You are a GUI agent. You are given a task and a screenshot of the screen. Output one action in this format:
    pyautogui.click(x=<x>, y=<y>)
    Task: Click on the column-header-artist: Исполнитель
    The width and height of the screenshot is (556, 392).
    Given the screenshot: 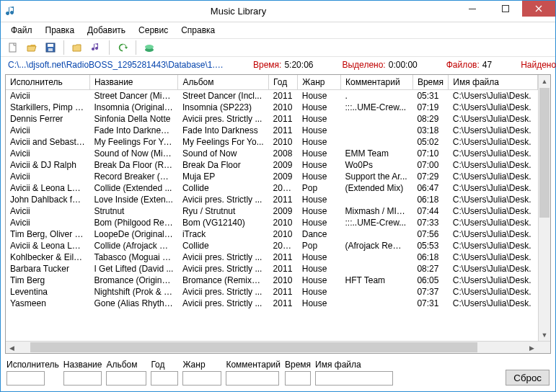 What is the action you would take?
    pyautogui.click(x=48, y=82)
    